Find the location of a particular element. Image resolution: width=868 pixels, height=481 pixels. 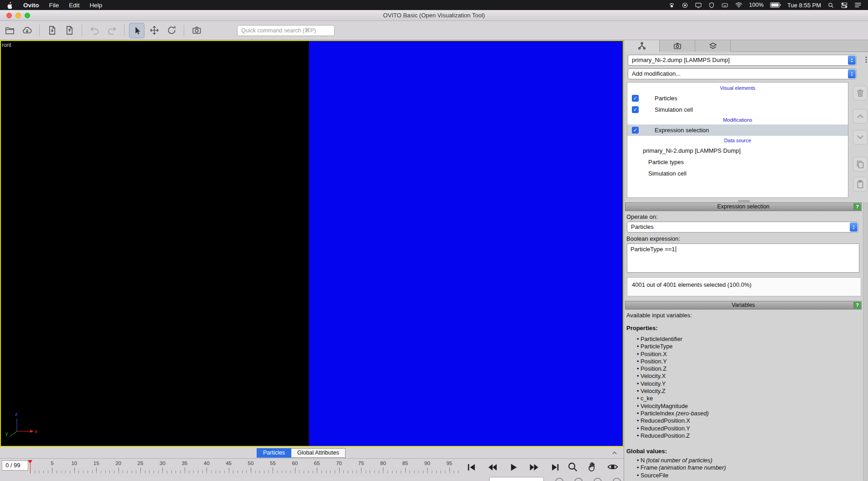

partial-frame-input is located at coordinates (517, 479).